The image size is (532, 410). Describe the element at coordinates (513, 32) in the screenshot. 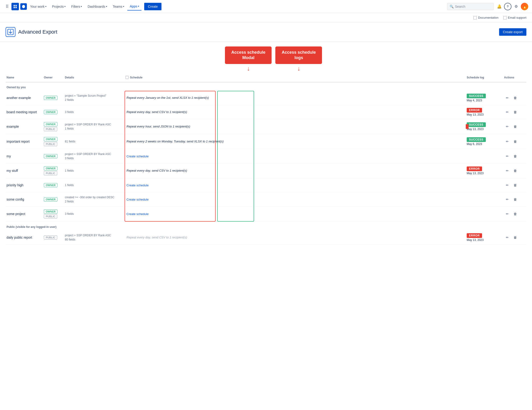

I see `create-export-button: Create export` at that location.